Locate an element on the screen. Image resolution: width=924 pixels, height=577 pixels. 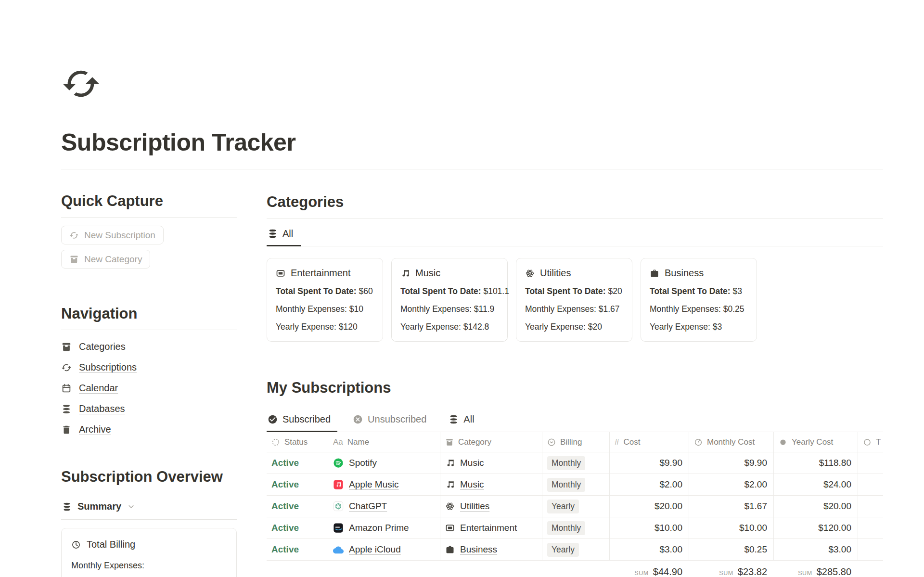
category-card-business: Business Total Spent To Date: $3 Monthly… is located at coordinates (699, 300).